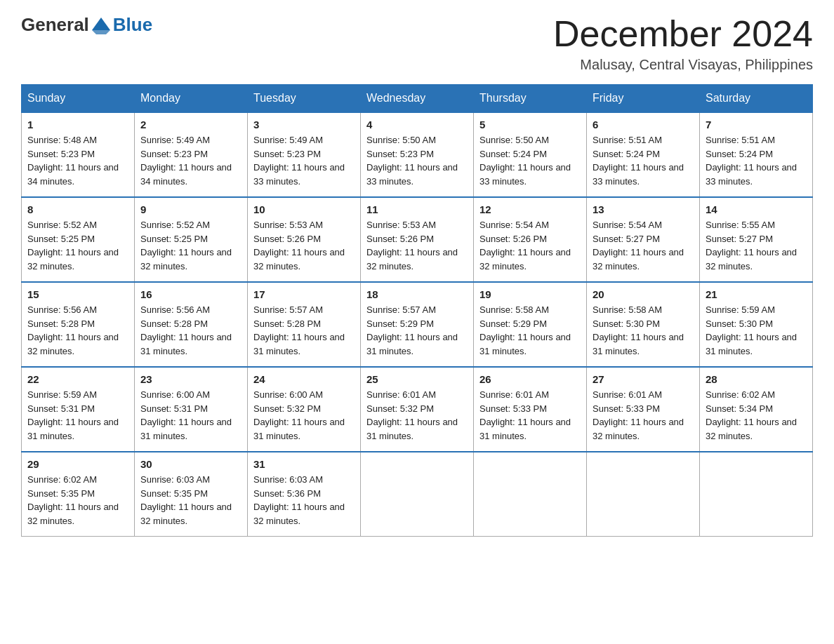 Image resolution: width=834 pixels, height=644 pixels. I want to click on weekday-header: Wednesday, so click(417, 99).